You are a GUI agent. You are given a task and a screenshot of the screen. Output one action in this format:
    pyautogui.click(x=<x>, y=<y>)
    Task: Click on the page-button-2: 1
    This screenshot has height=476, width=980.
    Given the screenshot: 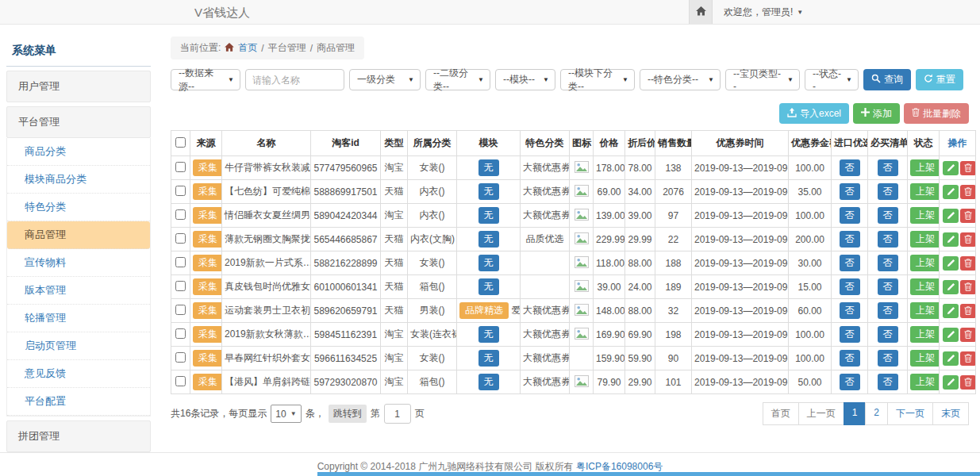 What is the action you would take?
    pyautogui.click(x=855, y=414)
    